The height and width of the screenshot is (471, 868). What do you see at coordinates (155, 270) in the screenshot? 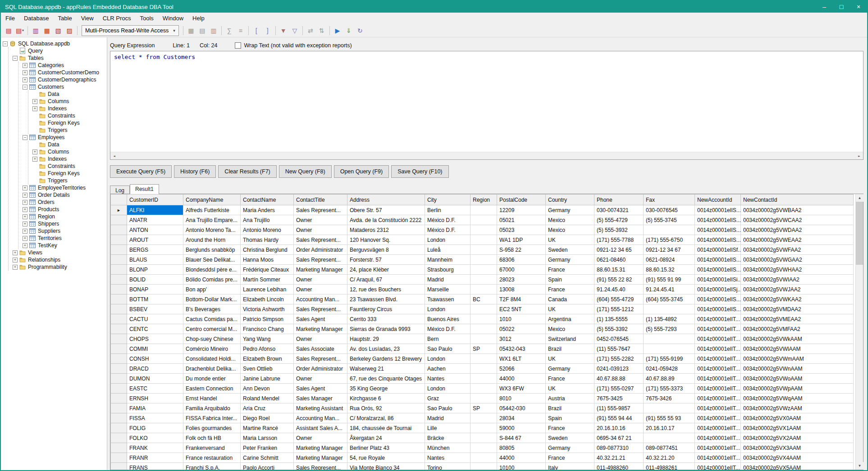
I see `grid-cell: BLONP` at bounding box center [155, 270].